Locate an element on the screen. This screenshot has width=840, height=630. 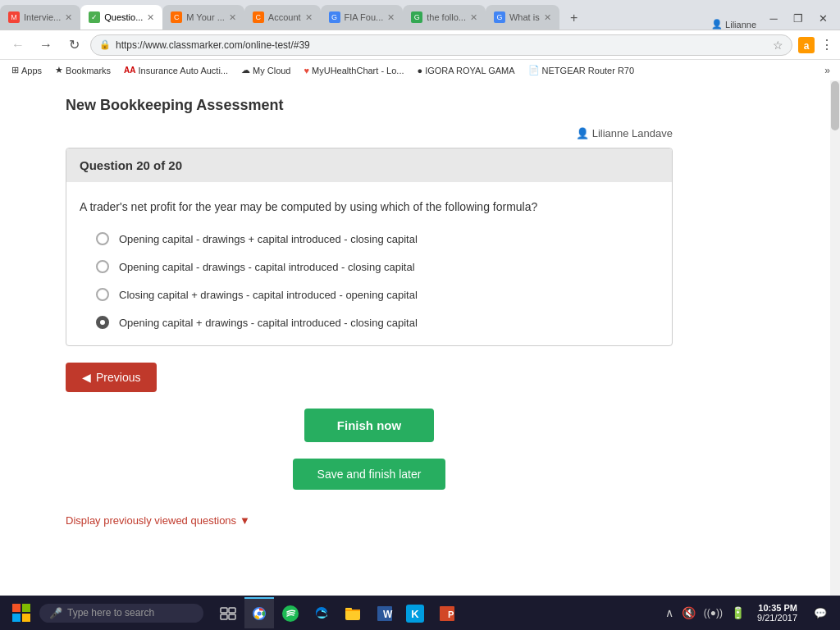
account-favicon: C is located at coordinates (258, 17).